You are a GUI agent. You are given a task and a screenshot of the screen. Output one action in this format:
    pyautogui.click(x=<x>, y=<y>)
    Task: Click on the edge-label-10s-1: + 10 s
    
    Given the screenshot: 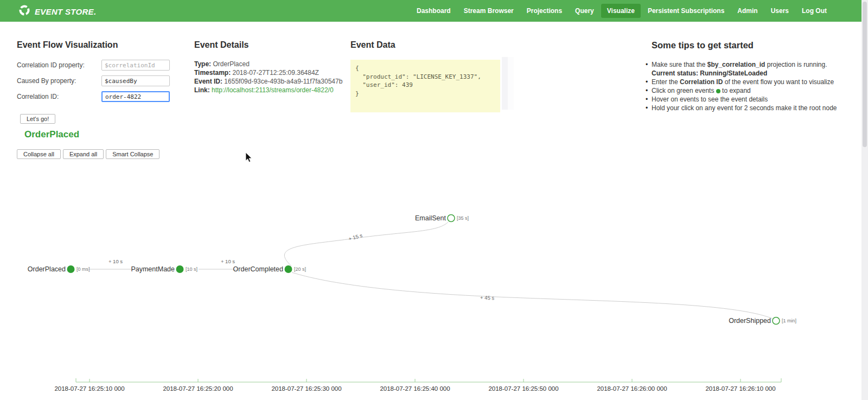 What is the action you would take?
    pyautogui.click(x=116, y=262)
    